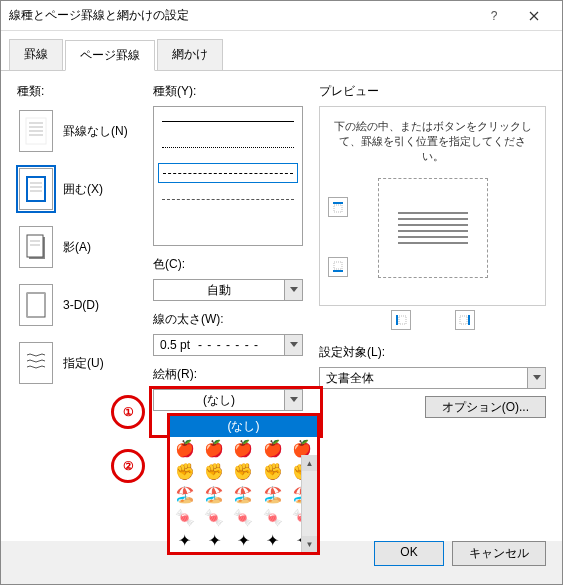 The width and height of the screenshot is (563, 585). I want to click on box-icon, so click(36, 189).